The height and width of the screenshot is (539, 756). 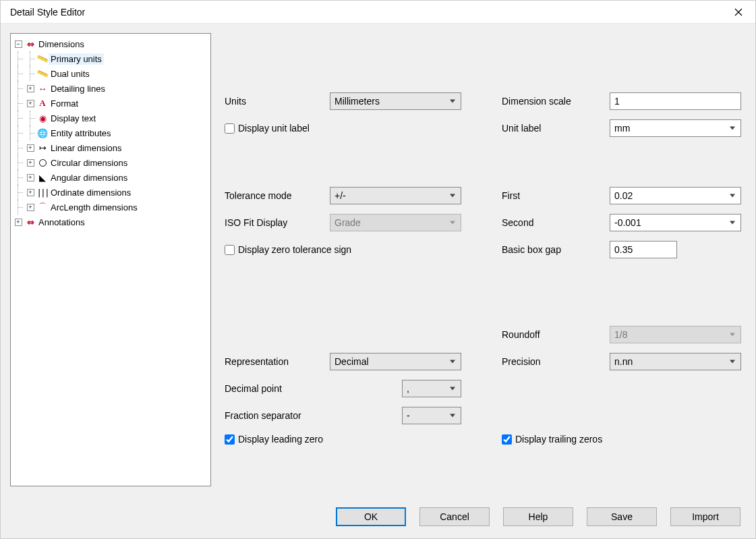 What do you see at coordinates (378, 12) in the screenshot?
I see `titlebar: Detail Style Editor` at bounding box center [378, 12].